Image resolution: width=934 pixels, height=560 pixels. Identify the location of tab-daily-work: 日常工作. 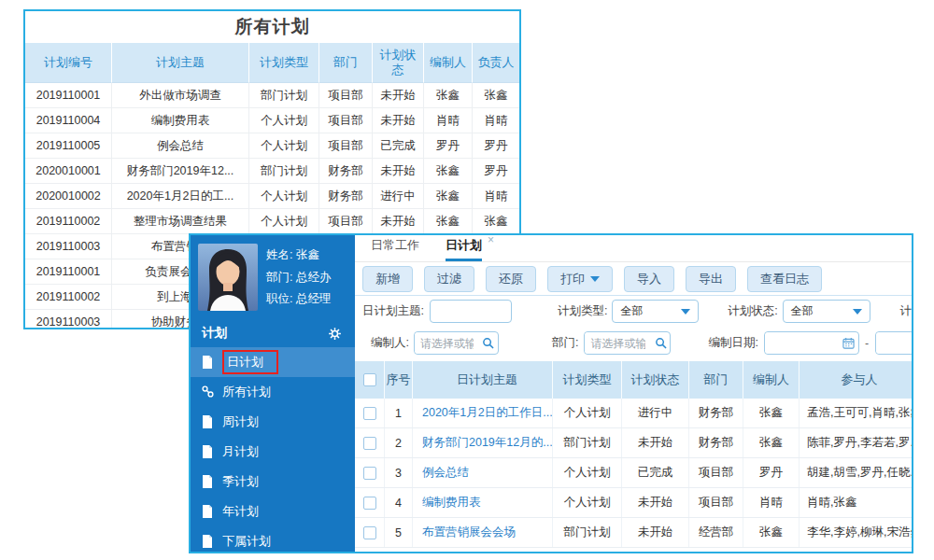
(395, 249).